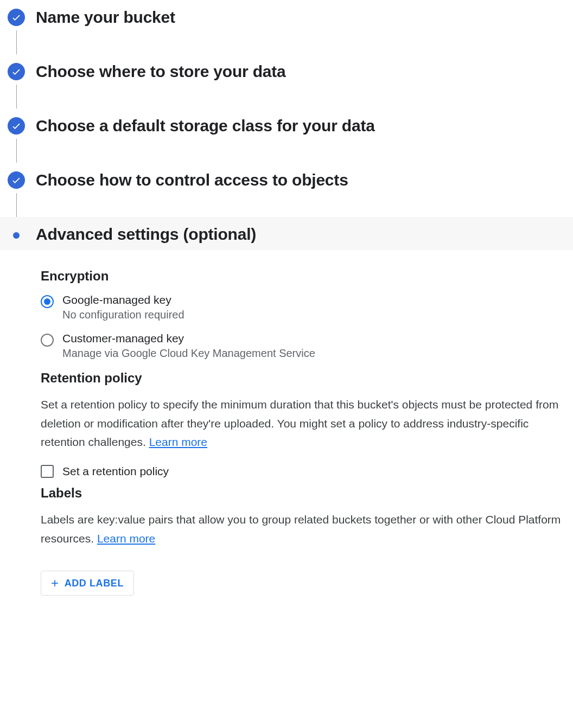  What do you see at coordinates (286, 81) in the screenshot?
I see `step-store-data: Choose where to store your data` at bounding box center [286, 81].